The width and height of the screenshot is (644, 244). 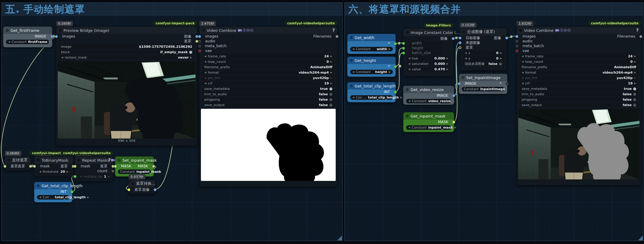 I want to click on node-to_binary_mask: 0.066秒comfyui-impact-packToBinaryMaskmas…, so click(x=54, y=166).